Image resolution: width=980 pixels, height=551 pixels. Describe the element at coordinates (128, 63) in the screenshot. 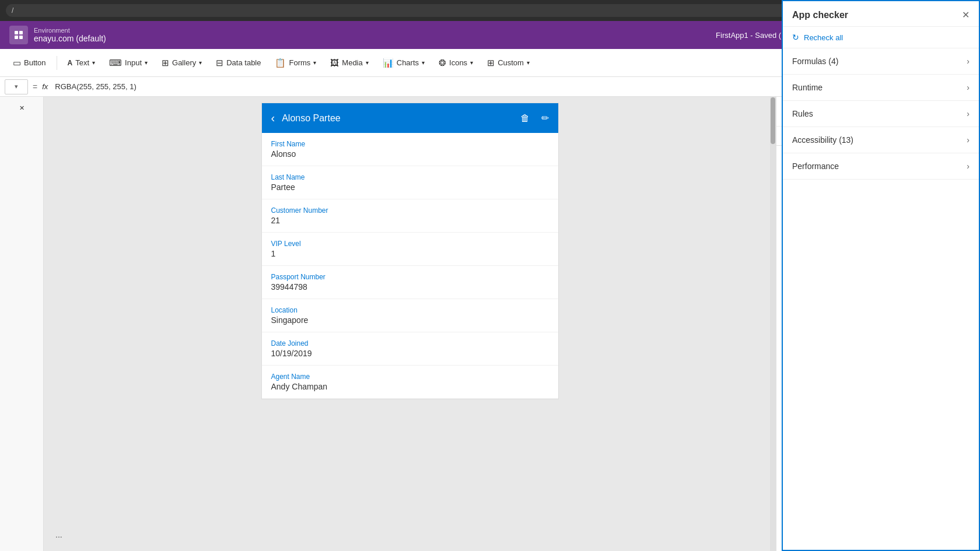

I see `input-tool: ⌨ Input ▾` at that location.